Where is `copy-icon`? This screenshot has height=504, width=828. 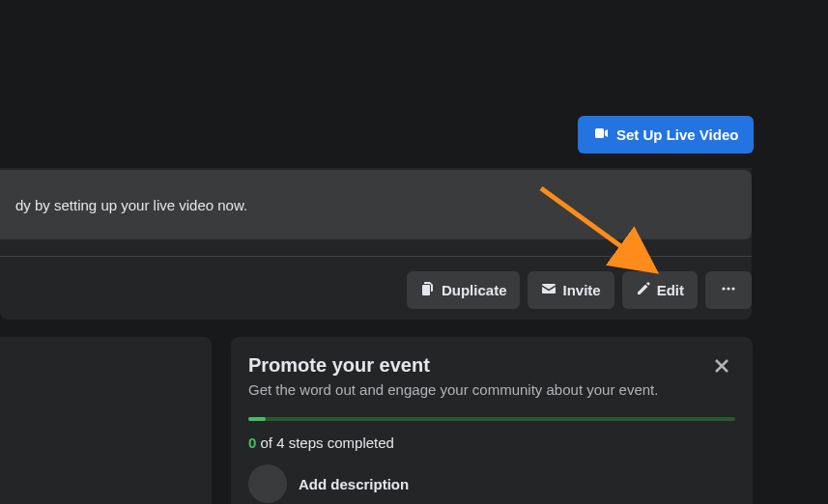
copy-icon is located at coordinates (428, 290).